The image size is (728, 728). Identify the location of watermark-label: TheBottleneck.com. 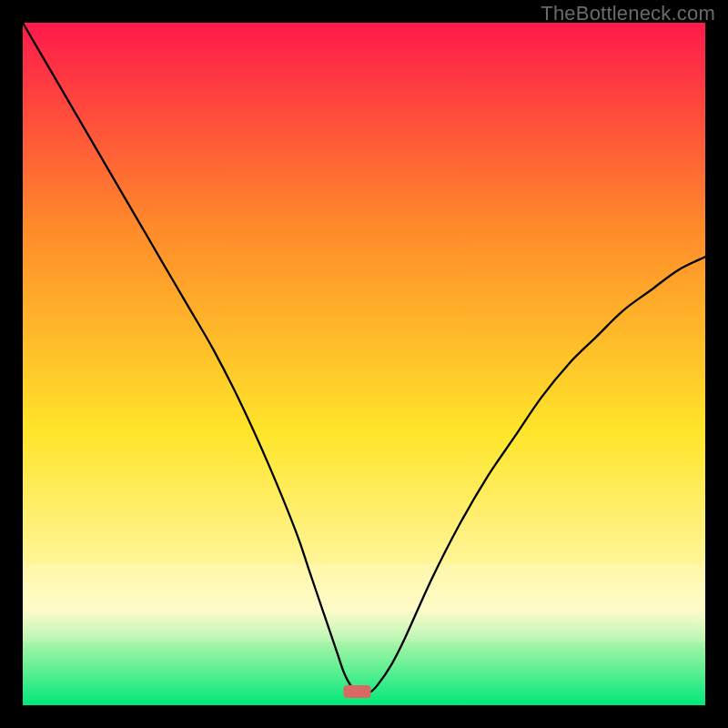
(628, 14).